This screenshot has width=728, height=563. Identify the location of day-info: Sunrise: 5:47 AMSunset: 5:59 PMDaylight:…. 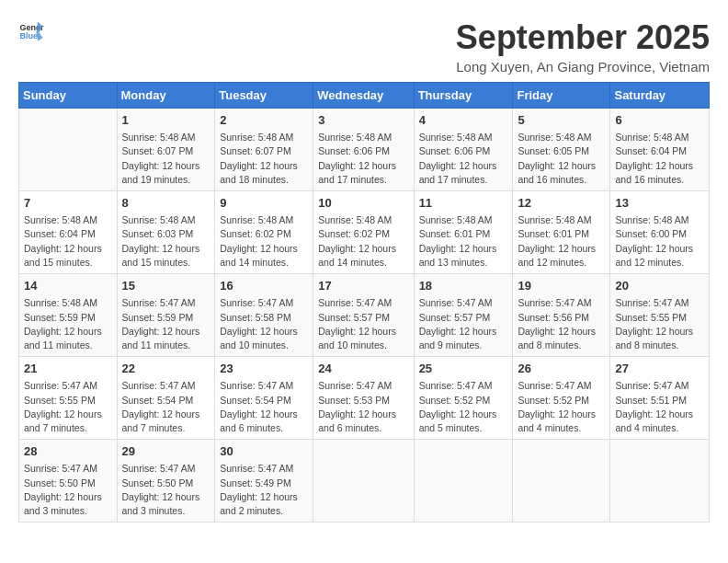
(166, 324).